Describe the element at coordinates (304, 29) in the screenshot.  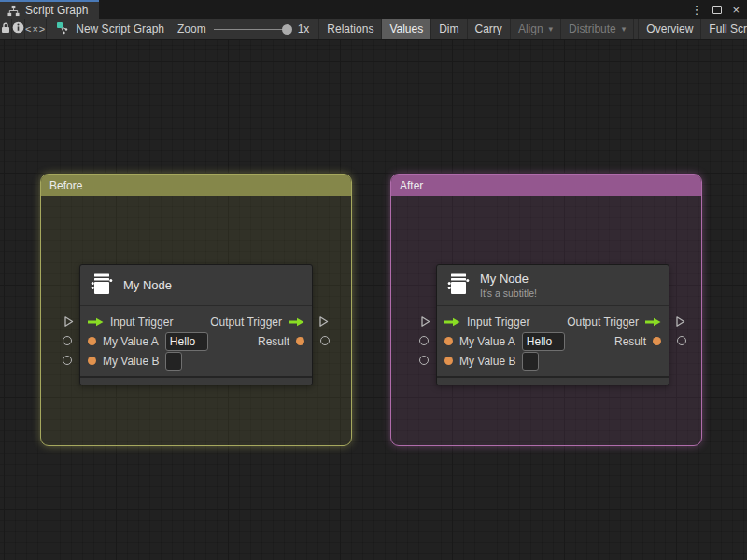
I see `zoom-value: 1x` at that location.